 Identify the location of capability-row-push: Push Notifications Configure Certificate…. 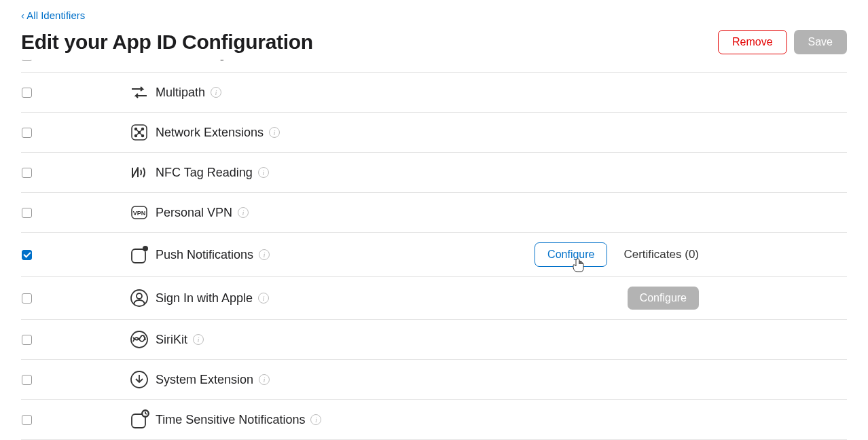
(434, 254).